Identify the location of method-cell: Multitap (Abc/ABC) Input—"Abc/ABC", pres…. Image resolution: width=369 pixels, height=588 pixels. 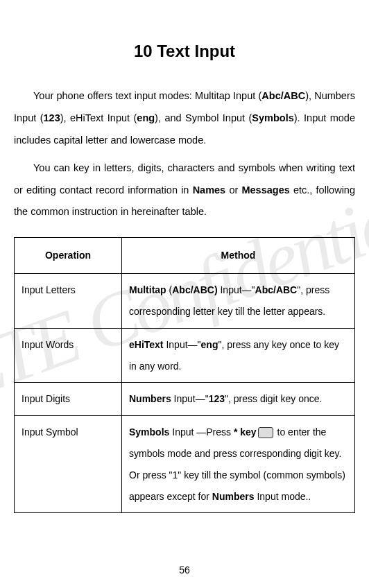
(239, 301).